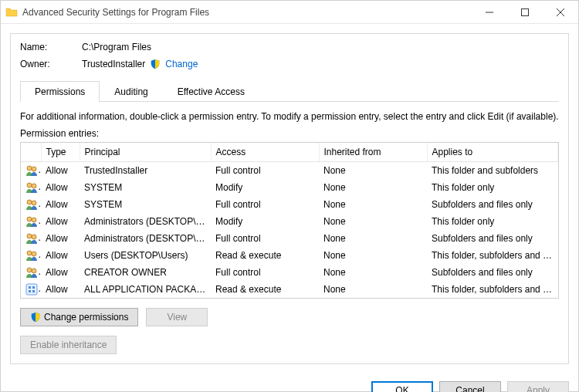  What do you see at coordinates (290, 221) in the screenshot?
I see `table-row: AllowAdministrators (DESKTOP\Ad...Modify…` at bounding box center [290, 221].